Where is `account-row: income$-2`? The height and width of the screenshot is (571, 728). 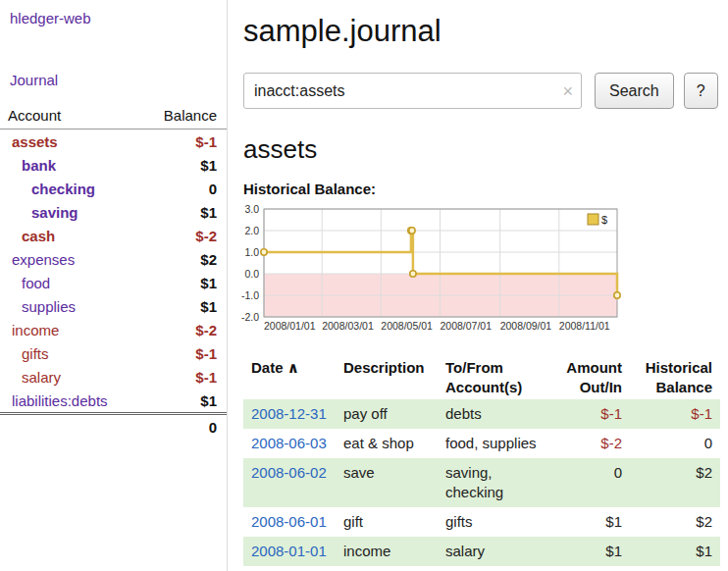 account-row: income$-2 is located at coordinates (114, 330).